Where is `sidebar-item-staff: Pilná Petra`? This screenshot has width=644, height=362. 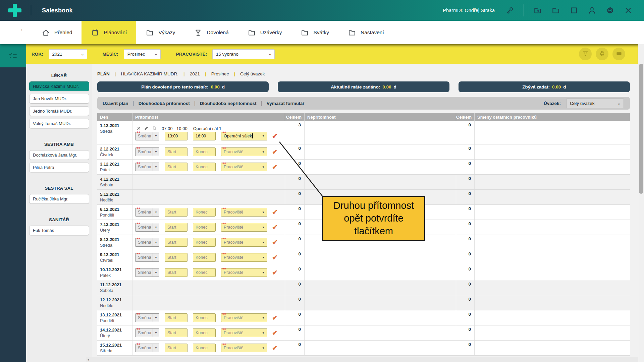 sidebar-item-staff: Pilná Petra is located at coordinates (59, 168).